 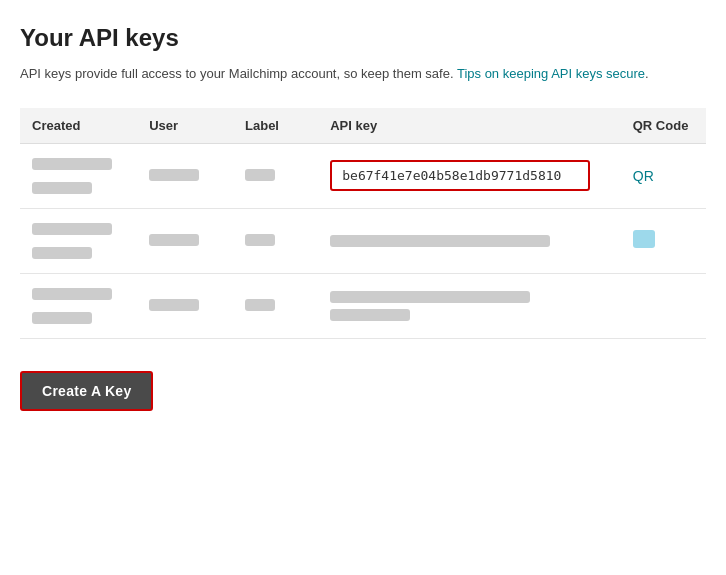 I want to click on col-header-label: Label, so click(x=276, y=126).